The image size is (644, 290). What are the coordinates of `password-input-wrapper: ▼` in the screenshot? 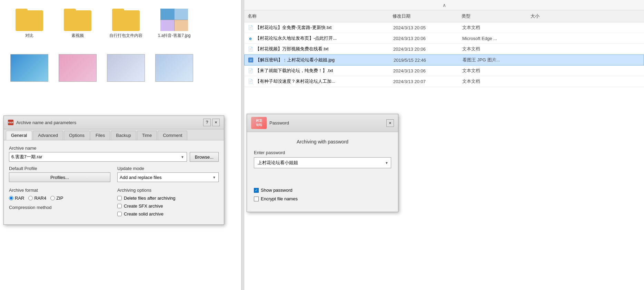 It's located at (323, 163).